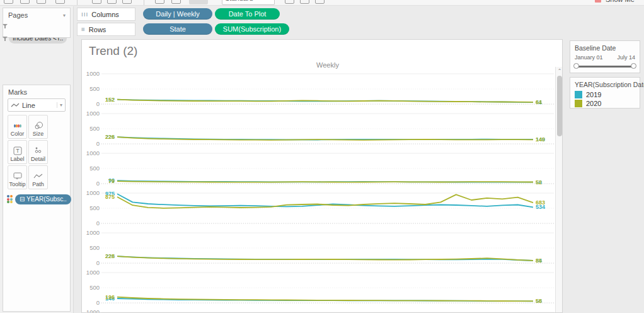 The height and width of the screenshot is (313, 644). What do you see at coordinates (103, 297) in the screenshot?
I see `line-start-label-2020: 196` at bounding box center [103, 297].